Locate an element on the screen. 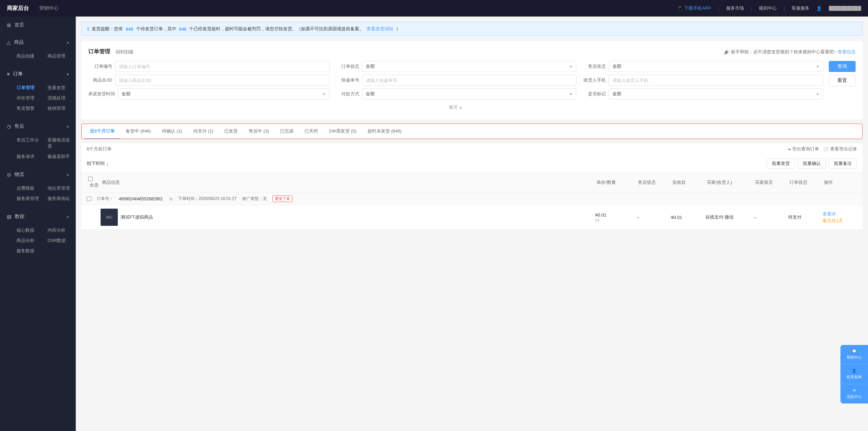  promise-time-select: 全部 ▼ is located at coordinates (224, 94).